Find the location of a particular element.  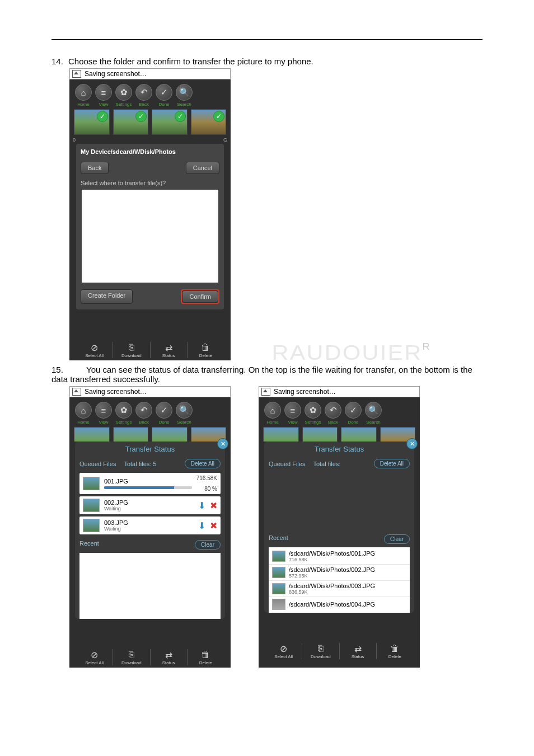

cancel-button: Cancel is located at coordinates (203, 168).